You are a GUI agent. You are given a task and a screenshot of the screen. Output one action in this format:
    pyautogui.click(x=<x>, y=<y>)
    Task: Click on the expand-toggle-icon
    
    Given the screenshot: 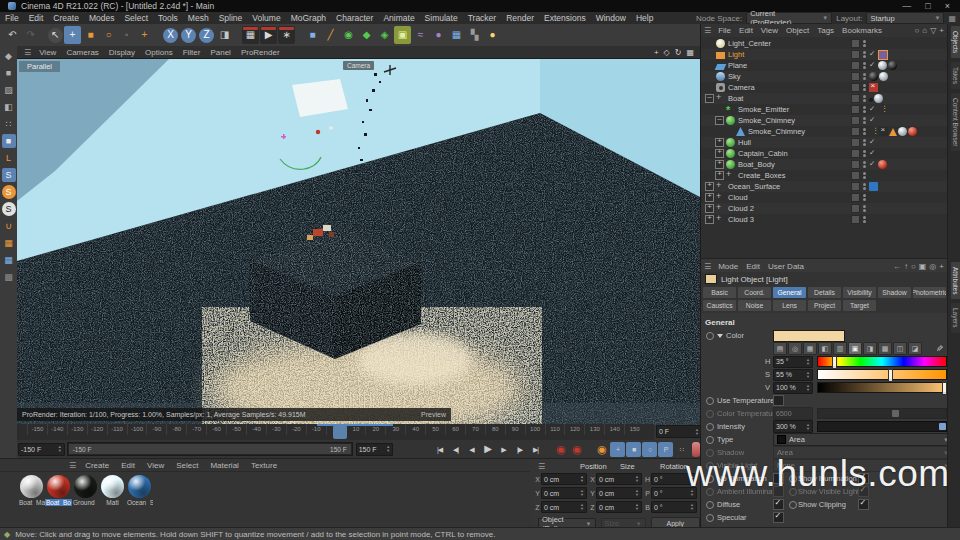 What is the action you would take?
    pyautogui.click(x=720, y=176)
    